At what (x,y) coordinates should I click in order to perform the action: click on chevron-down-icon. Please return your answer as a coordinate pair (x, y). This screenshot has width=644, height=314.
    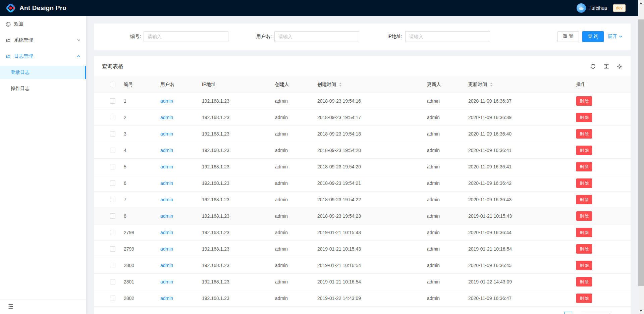
    Looking at the image, I should click on (78, 40).